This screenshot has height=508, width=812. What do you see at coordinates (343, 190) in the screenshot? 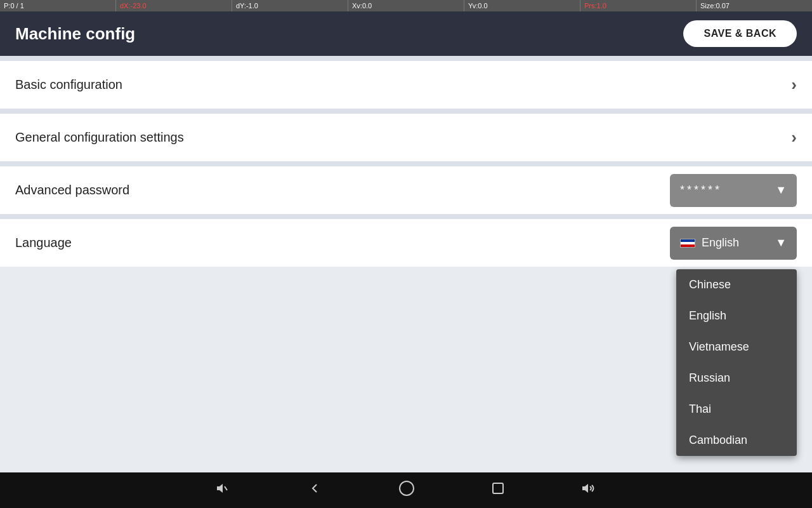
I see `advanced-password-label: Advanced password` at bounding box center [343, 190].